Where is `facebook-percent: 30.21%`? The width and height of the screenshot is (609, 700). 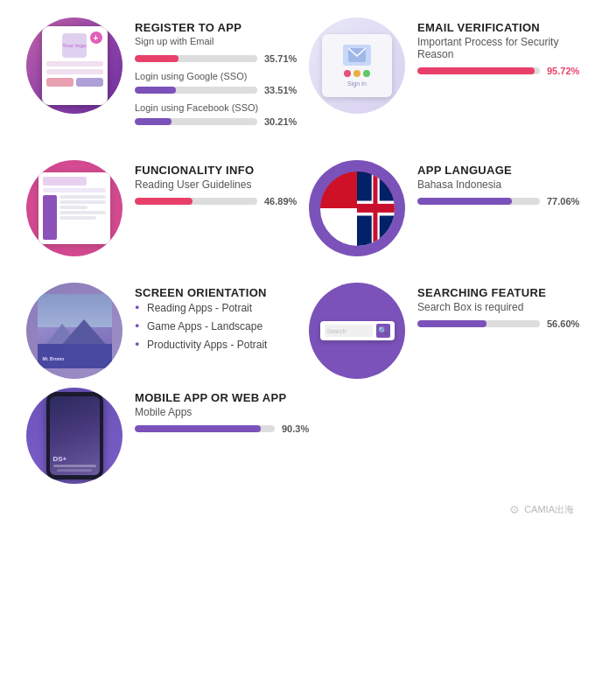 facebook-percent: 30.21% is located at coordinates (280, 122).